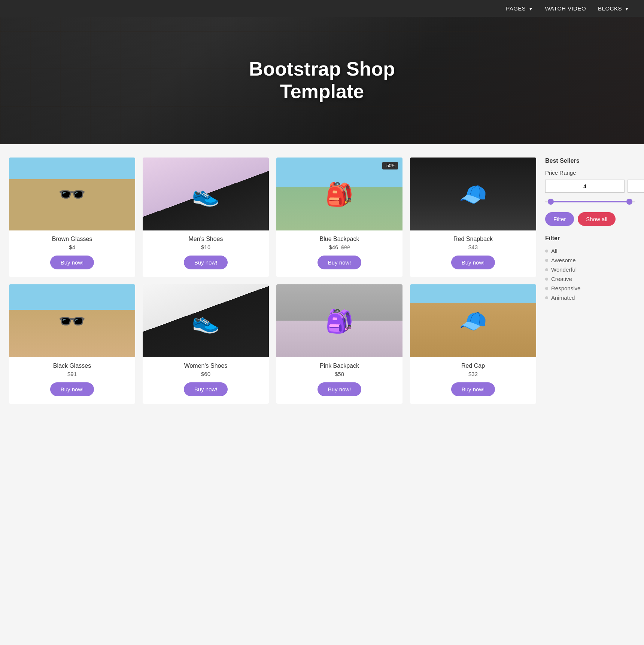  What do you see at coordinates (72, 239) in the screenshot?
I see `product-name-brown-glasses: Brown Glasses` at bounding box center [72, 239].